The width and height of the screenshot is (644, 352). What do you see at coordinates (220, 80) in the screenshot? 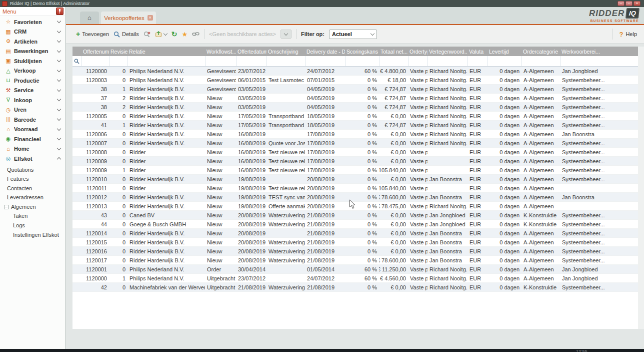
I see `table-cell: Gereviseerd` at bounding box center [220, 80].